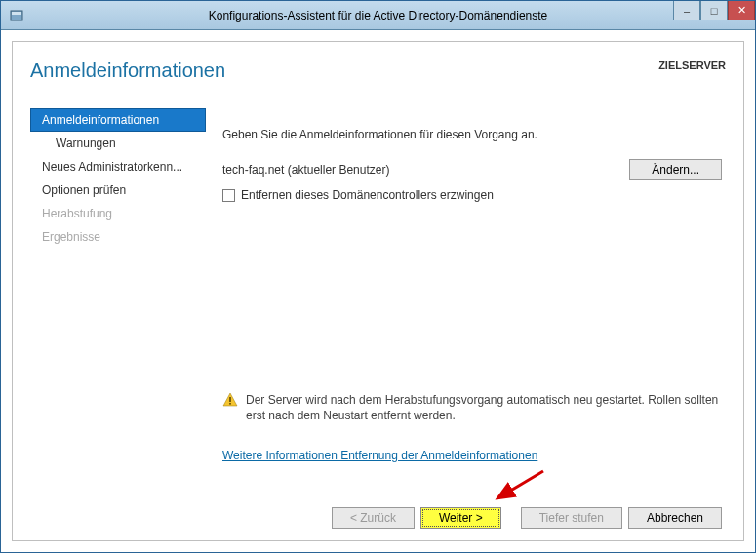 Image resolution: width=756 pixels, height=553 pixels. Describe the element at coordinates (693, 65) in the screenshot. I see `target-server-label: ZIELSERVER` at that location.